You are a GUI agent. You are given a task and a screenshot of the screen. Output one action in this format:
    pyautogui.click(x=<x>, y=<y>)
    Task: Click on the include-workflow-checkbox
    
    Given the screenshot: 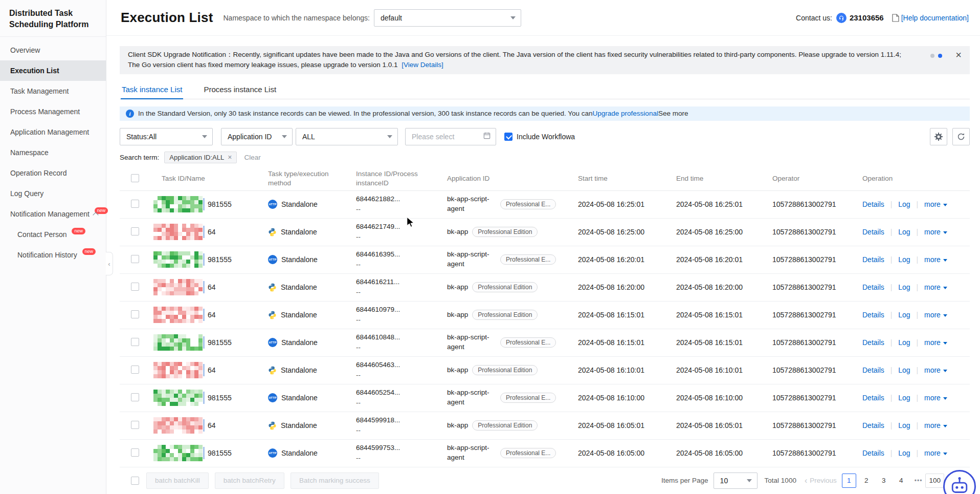 What is the action you would take?
    pyautogui.click(x=508, y=137)
    